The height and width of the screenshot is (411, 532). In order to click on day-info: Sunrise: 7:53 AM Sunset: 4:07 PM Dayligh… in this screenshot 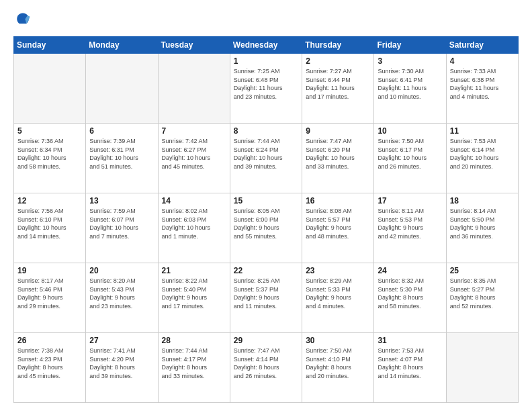, I will do `click(410, 363)`.